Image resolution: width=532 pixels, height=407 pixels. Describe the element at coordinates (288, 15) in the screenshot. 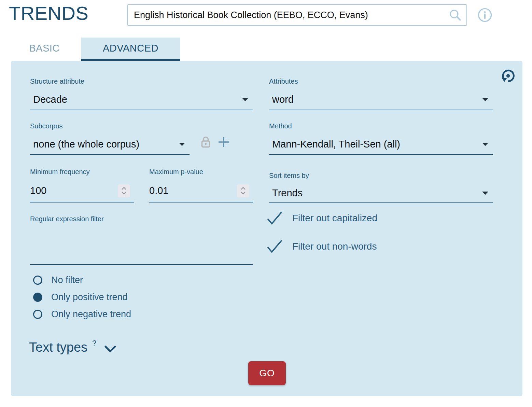

I see `corpus-search-input` at that location.